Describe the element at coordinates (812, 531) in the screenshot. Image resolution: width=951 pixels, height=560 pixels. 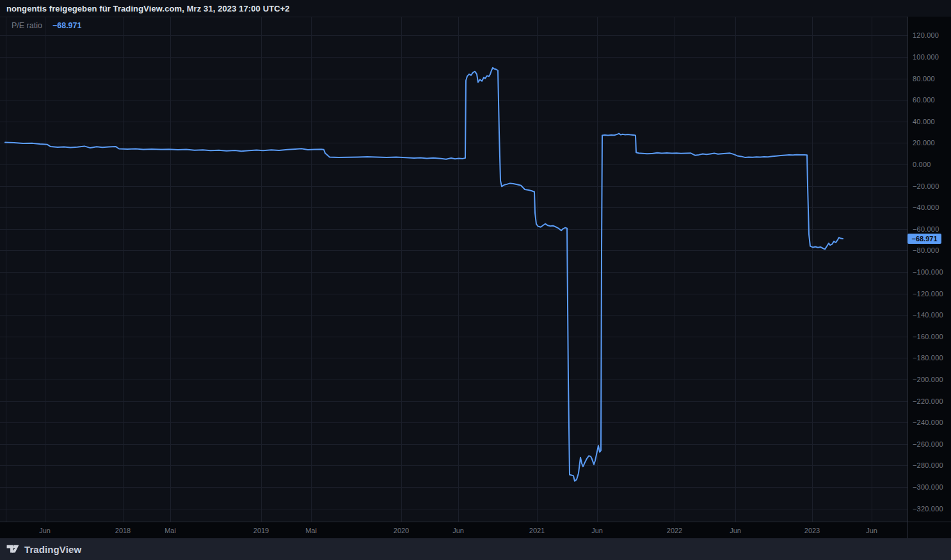
I see `time-axis-label: 2023` at that location.